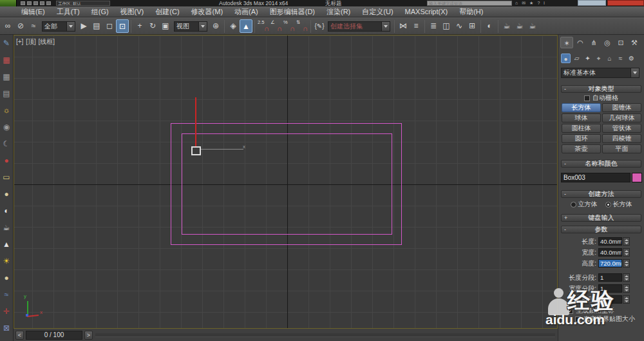 Image resolution: width=644 pixels, height=341 pixels. What do you see at coordinates (19, 335) in the screenshot?
I see `previous-frame-button: <` at bounding box center [19, 335].